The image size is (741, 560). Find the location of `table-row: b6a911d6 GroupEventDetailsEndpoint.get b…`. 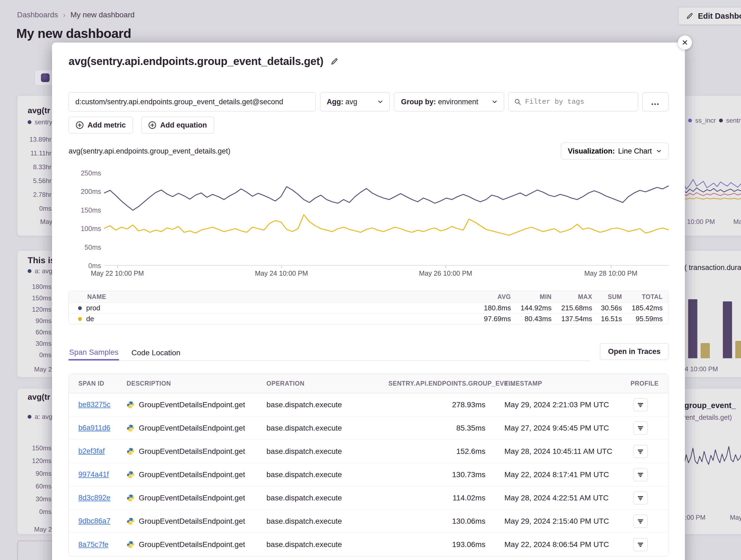

table-row: b6a911d6 GroupEventDetailsEndpoint.get b… is located at coordinates (368, 428).